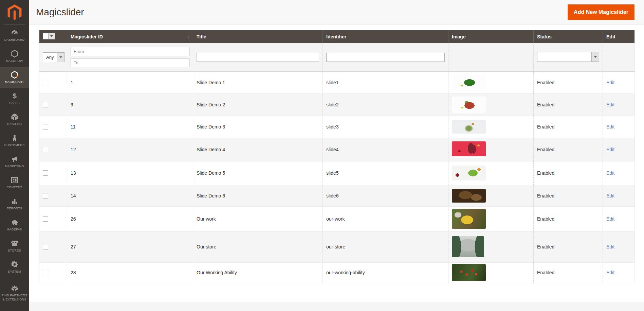 The height and width of the screenshot is (311, 644). What do you see at coordinates (14, 204) in the screenshot?
I see `sidebar-item-reports: REPORTS` at bounding box center [14, 204].